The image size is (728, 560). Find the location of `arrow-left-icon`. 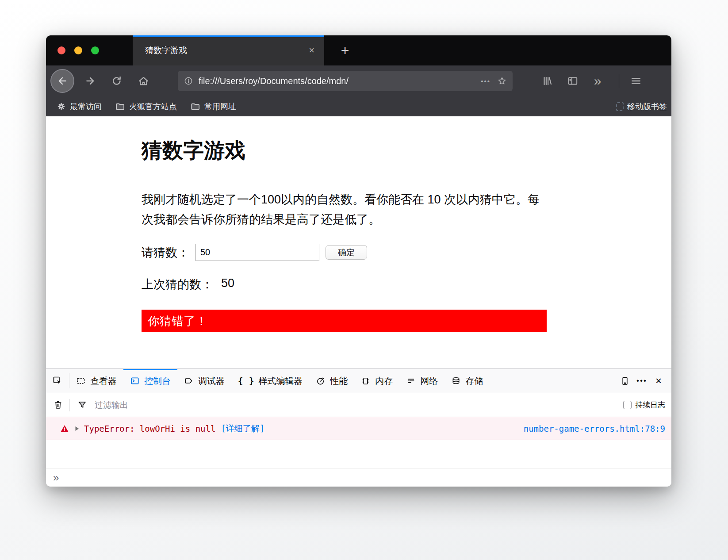

arrow-left-icon is located at coordinates (62, 81).